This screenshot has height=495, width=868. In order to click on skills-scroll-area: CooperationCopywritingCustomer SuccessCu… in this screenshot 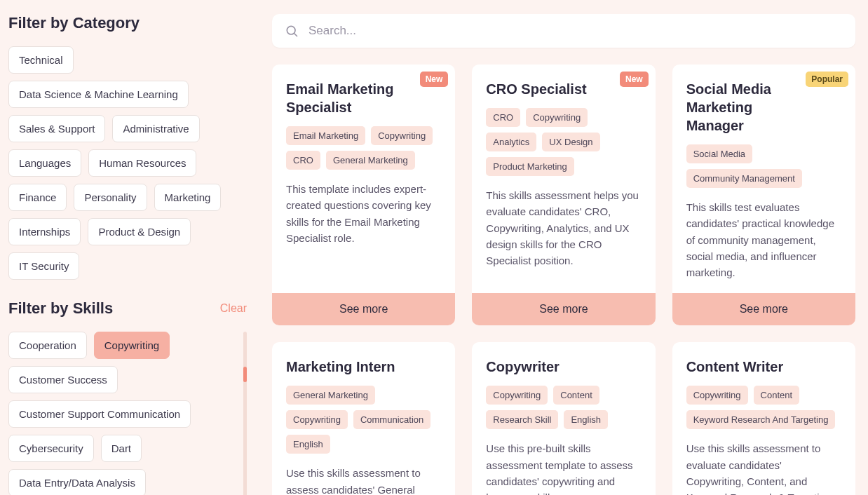, I will do `click(128, 414)`.